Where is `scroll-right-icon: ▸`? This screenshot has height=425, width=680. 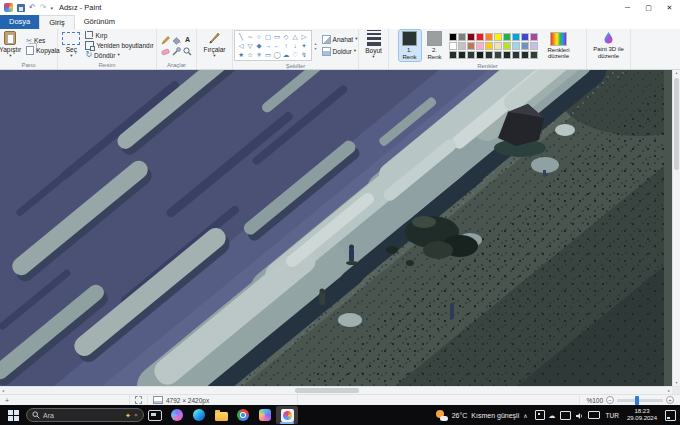
scroll-right-icon: ▸ is located at coordinates (669, 390).